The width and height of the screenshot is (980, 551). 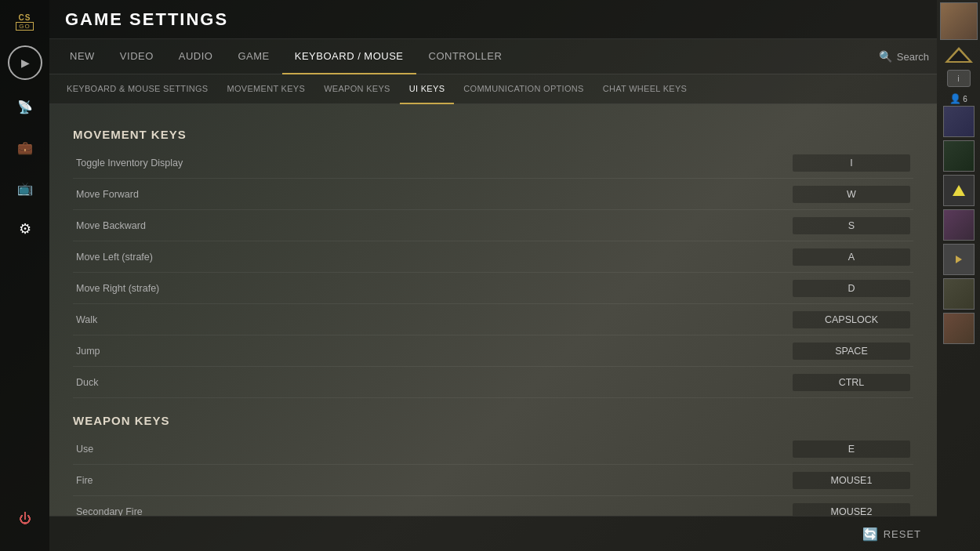 What do you see at coordinates (25, 229) in the screenshot?
I see `settings-icon: ⚙` at bounding box center [25, 229].